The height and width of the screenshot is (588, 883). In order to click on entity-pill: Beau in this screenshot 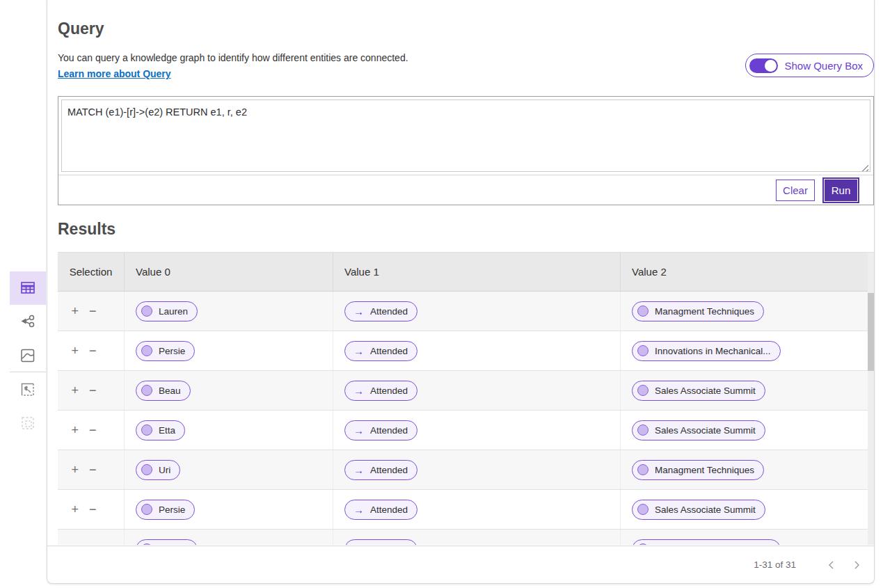, I will do `click(163, 391)`.